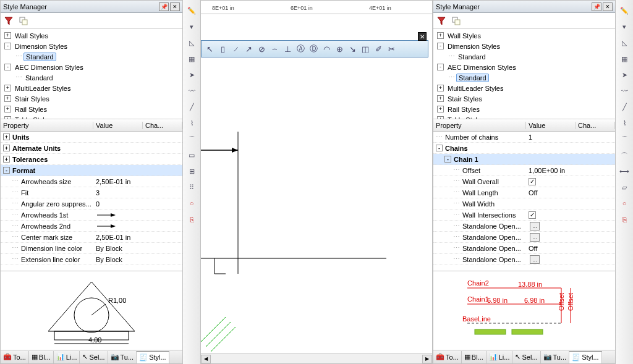 This screenshot has width=633, height=364. Describe the element at coordinates (624, 155) in the screenshot. I see `curve-icon: ⏜` at that location.